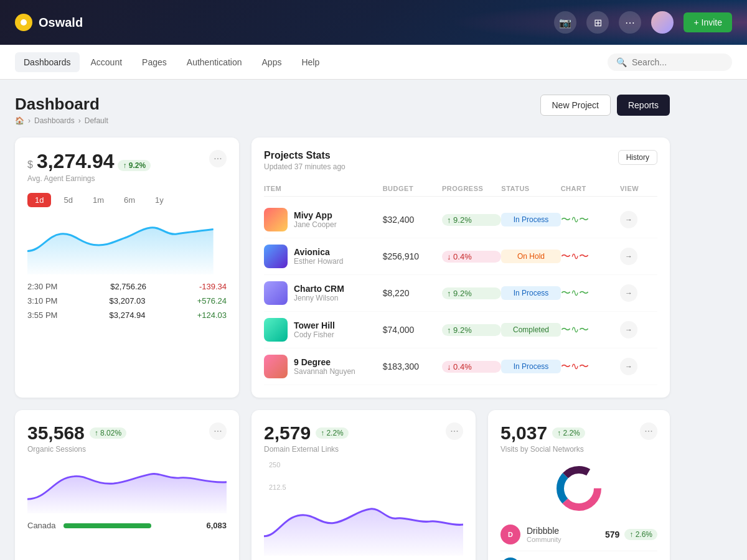 The height and width of the screenshot is (560, 747). I want to click on project-row-9degree: 9 Degree Savannah Nguyen $183,300 ↓ 0.4%…, so click(461, 367).